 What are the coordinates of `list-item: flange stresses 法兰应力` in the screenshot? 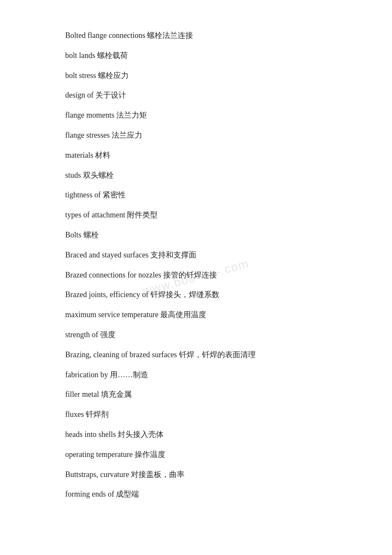 It's located at (211, 136).